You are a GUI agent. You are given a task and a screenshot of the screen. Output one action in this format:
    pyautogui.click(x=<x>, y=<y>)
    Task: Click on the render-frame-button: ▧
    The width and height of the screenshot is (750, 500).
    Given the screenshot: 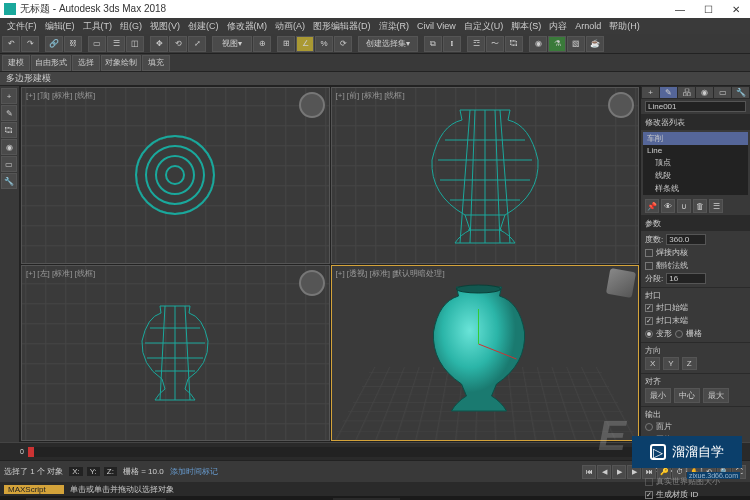 What is the action you would take?
    pyautogui.click(x=576, y=44)
    